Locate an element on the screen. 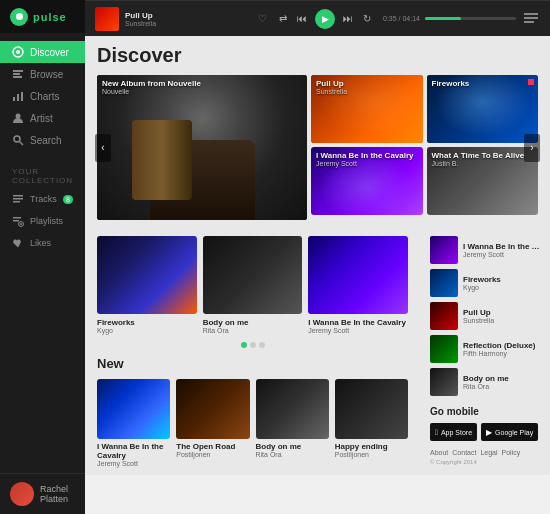  progress-track is located at coordinates (470, 18).